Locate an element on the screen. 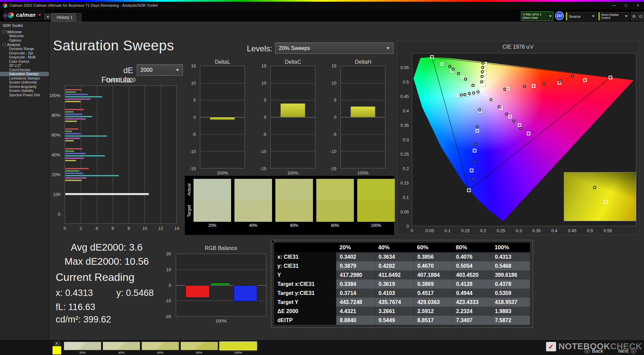 The height and width of the screenshot is (355, 644). back-button: ‹ Back is located at coordinates (594, 351).